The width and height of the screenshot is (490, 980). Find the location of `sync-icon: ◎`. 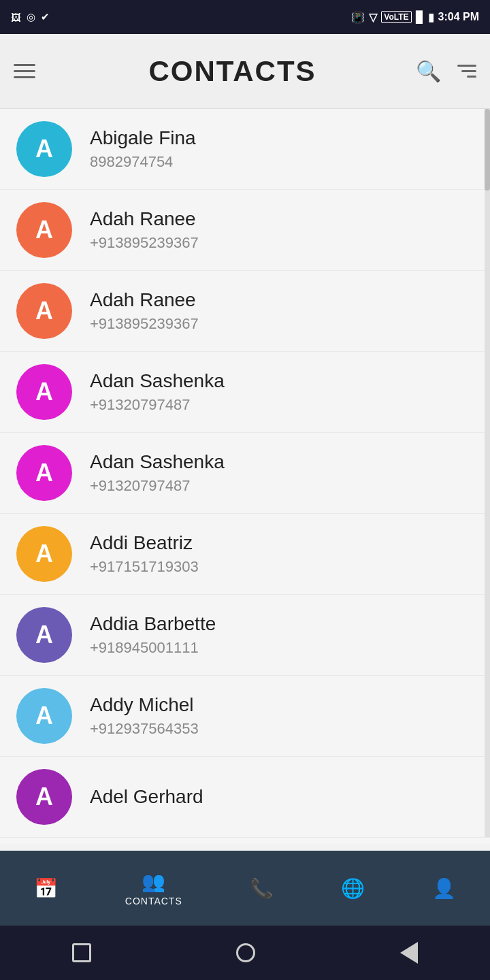

sync-icon: ◎ is located at coordinates (31, 17).